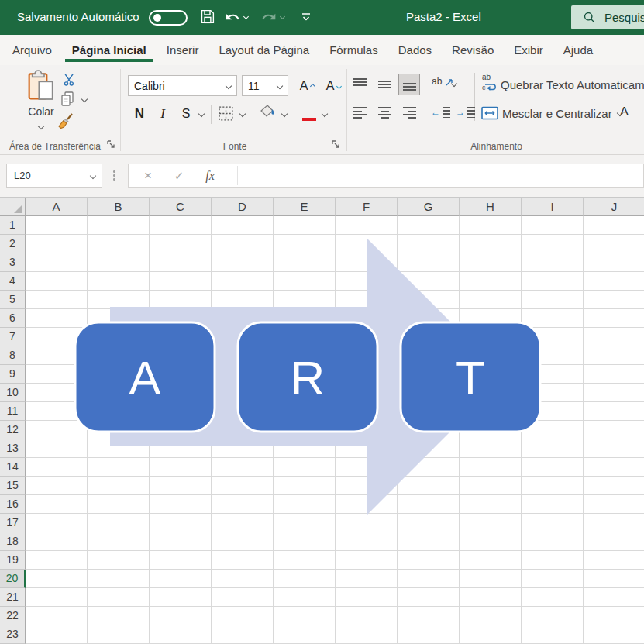 Image resolution: width=644 pixels, height=644 pixels. I want to click on row-header-19: 19, so click(12, 560).